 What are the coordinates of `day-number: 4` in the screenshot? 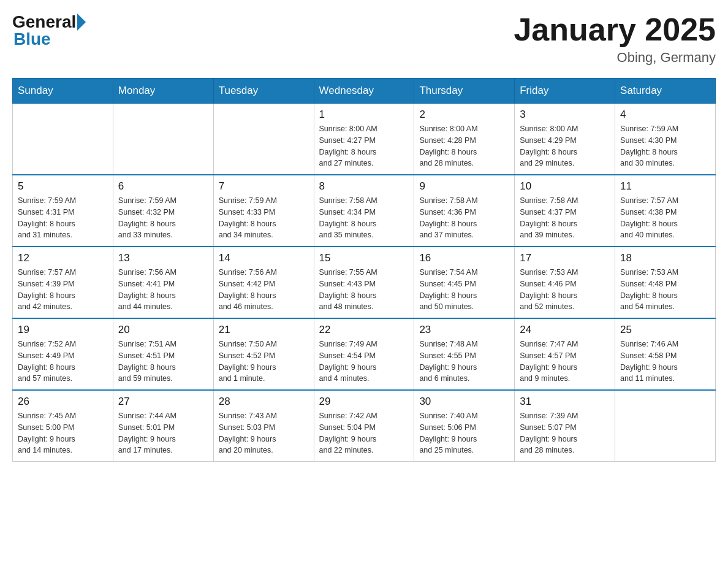 It's located at (665, 115).